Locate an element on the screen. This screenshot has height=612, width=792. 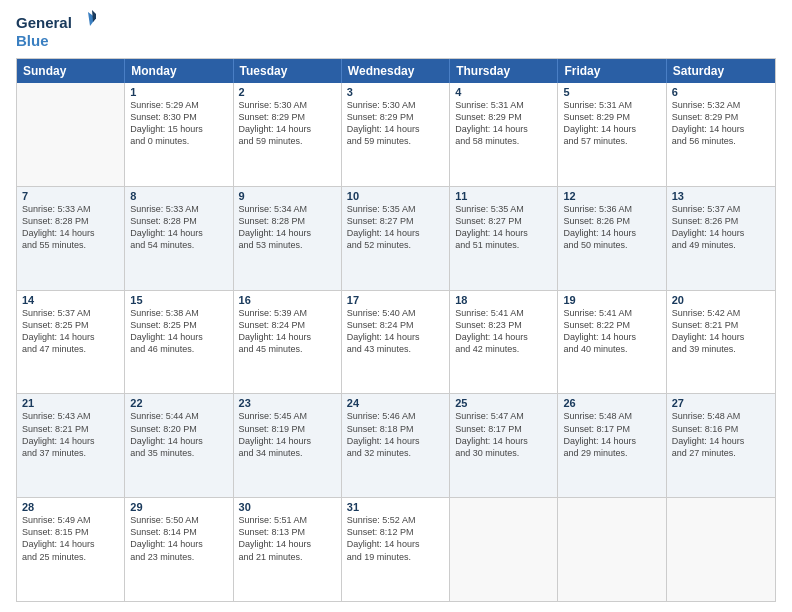
day-info: Sunrise: 5:42 AMSunset: 8:21 PMDaylight:… is located at coordinates (721, 332).